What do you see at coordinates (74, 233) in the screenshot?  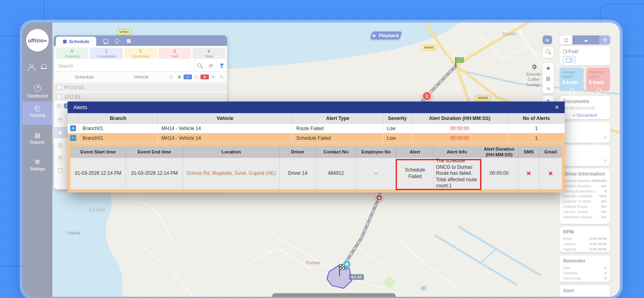 I see `map-label-hazira: Hazira` at bounding box center [74, 233].